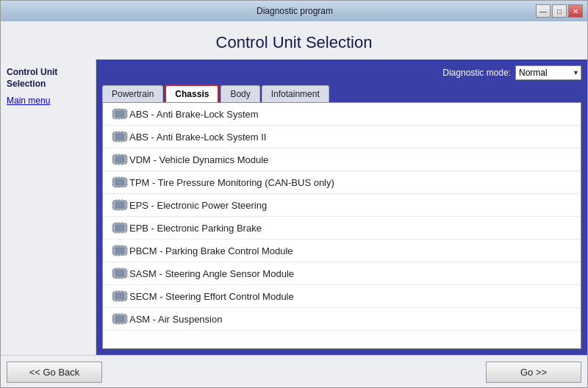 The width and height of the screenshot is (588, 388). What do you see at coordinates (534, 372) in the screenshot?
I see `go-forward-button: Go >>` at bounding box center [534, 372].